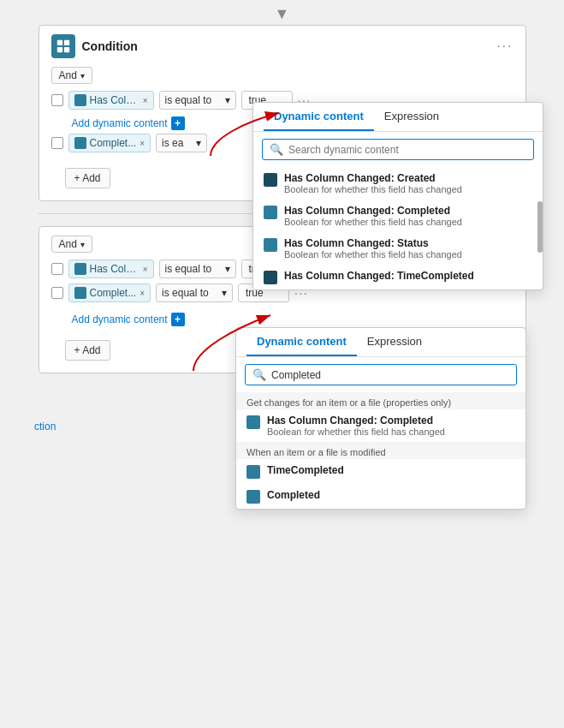  What do you see at coordinates (145, 101) in the screenshot?
I see `tag-close-1-1: ×` at bounding box center [145, 101].